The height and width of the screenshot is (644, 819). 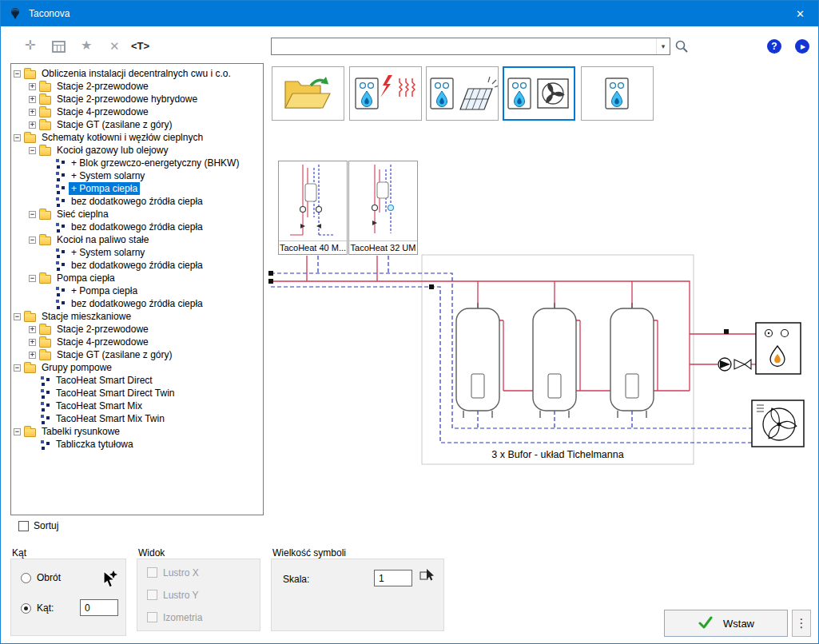 What do you see at coordinates (137, 74) in the screenshot?
I see `tree-item: −Obliczenia instalacji decentralnych cwu…` at bounding box center [137, 74].